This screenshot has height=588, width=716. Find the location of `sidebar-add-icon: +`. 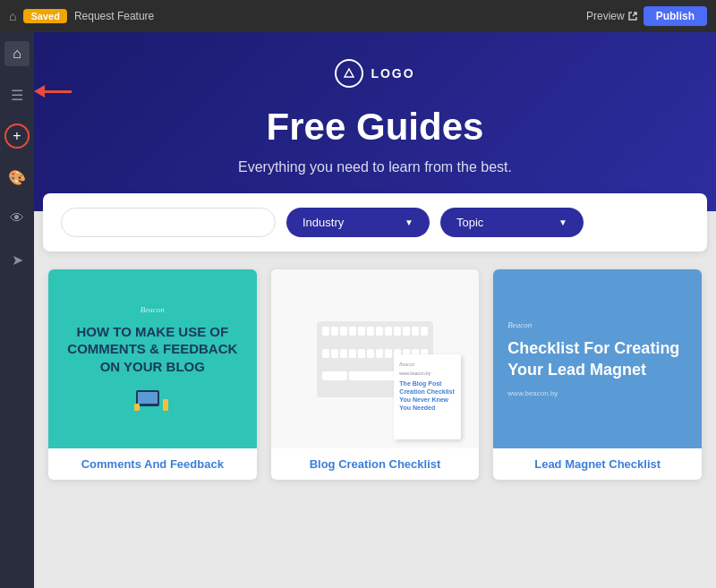

sidebar-add-icon: + is located at coordinates (17, 136).